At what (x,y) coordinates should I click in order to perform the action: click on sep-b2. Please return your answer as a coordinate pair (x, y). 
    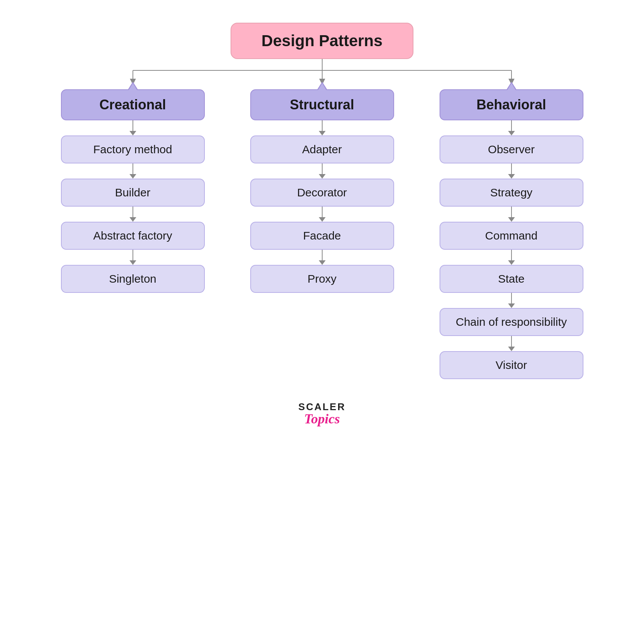
    Looking at the image, I should click on (511, 214).